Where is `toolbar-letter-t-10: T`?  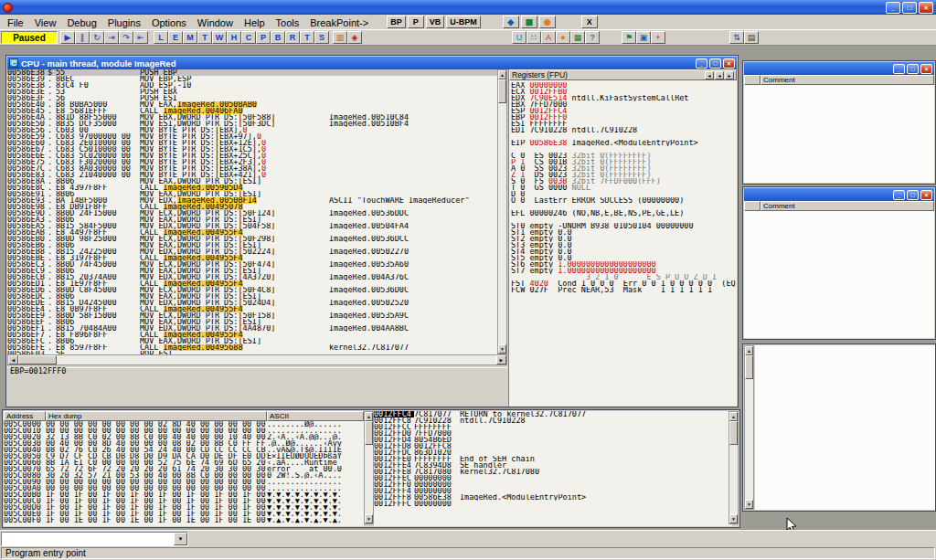 toolbar-letter-t-10: T is located at coordinates (307, 37).